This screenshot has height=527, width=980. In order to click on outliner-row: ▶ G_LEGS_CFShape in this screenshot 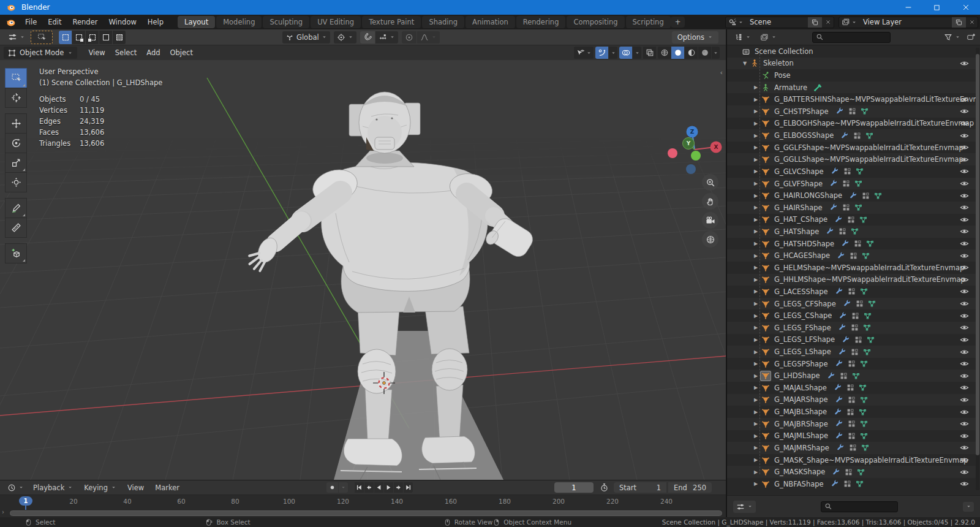, I will do `click(851, 304)`.